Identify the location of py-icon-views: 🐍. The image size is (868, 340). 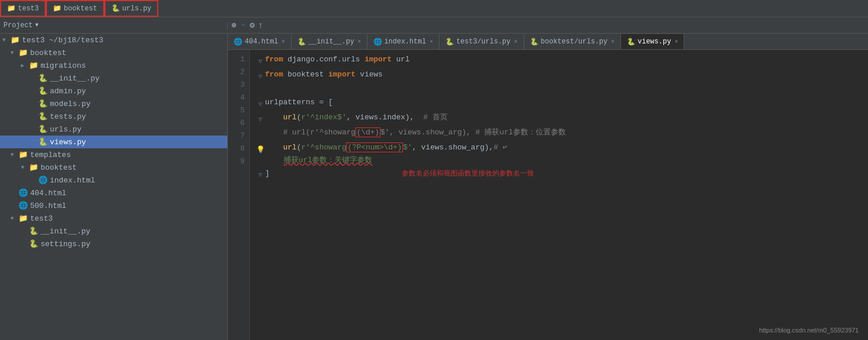
(43, 142).